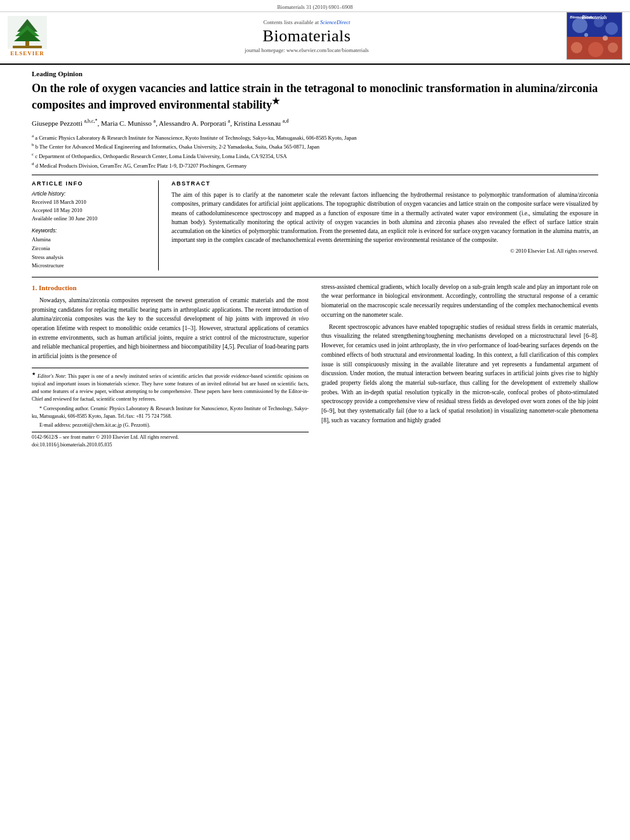 This screenshot has height=840, width=630. What do you see at coordinates (170, 366) in the screenshot?
I see `body-col-left: 1. Introduction Nowadays, alumina/zircon…` at bounding box center [170, 366].